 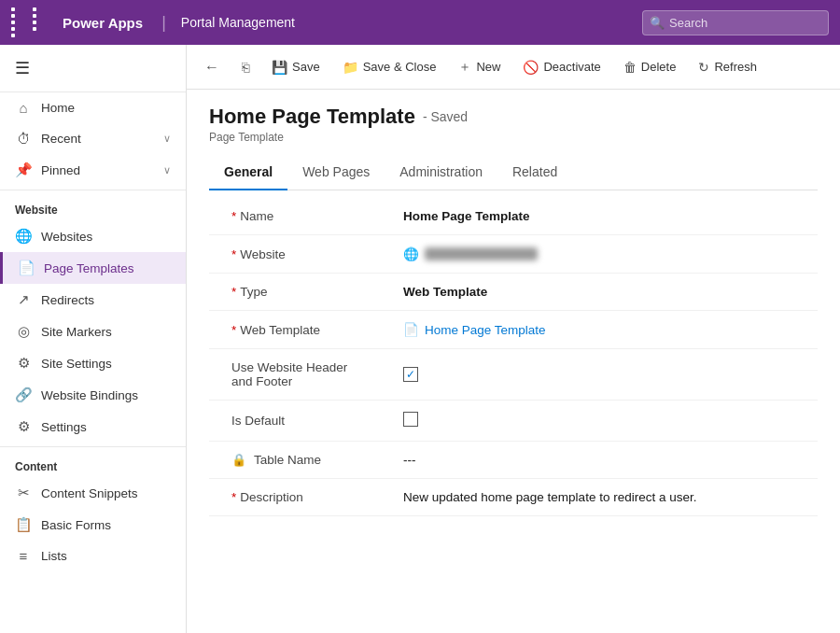 What do you see at coordinates (607, 460) in the screenshot?
I see `field-value-table-name: ---` at bounding box center [607, 460].